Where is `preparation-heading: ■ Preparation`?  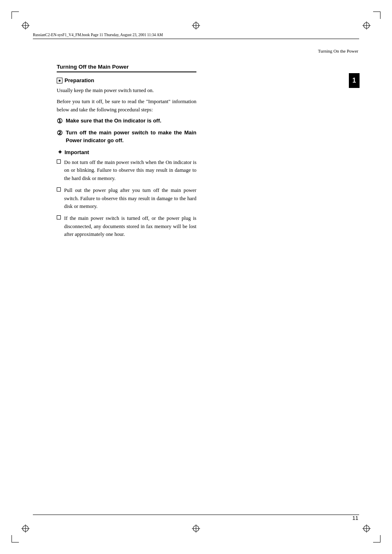 preparation-heading: ■ Preparation is located at coordinates (127, 81).